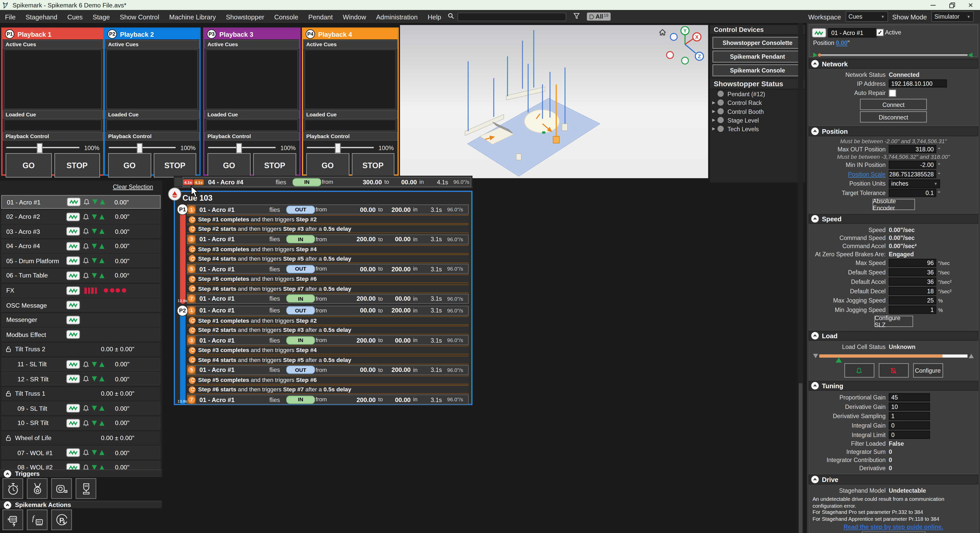 The width and height of the screenshot is (980, 533). I want to click on machine-row: Modbus Effect, so click(81, 335).